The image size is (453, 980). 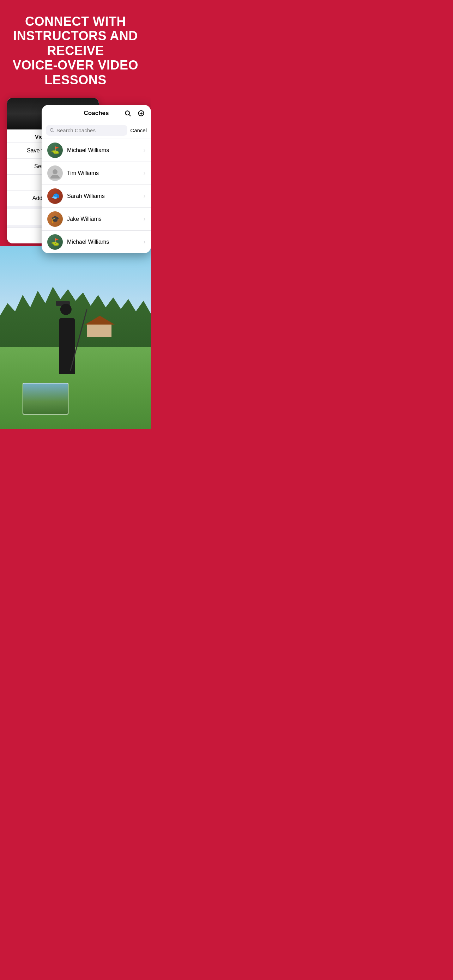 What do you see at coordinates (75, 49) in the screenshot?
I see `header-text: CONNECT WITH INSTRUCTORS AND RECEIVE VOI…` at bounding box center [75, 49].